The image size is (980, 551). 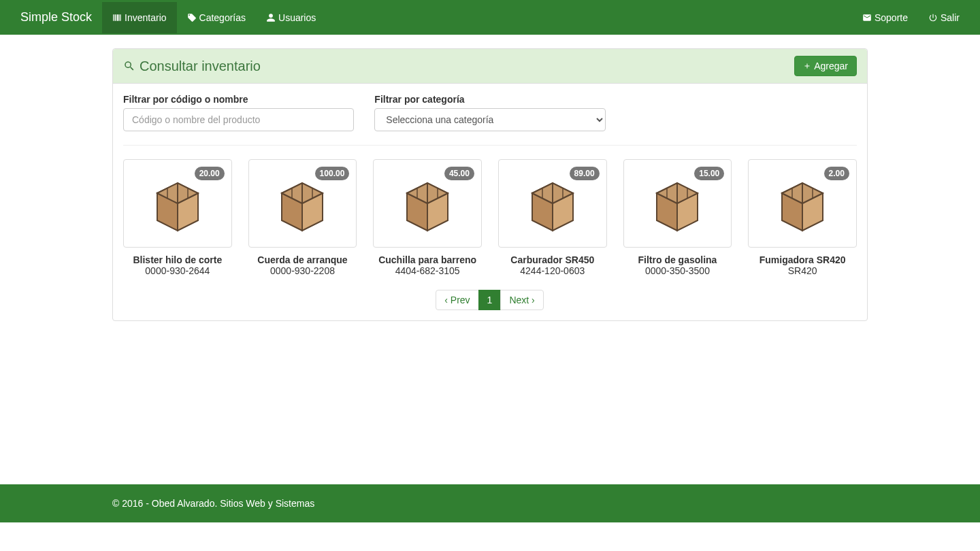 What do you see at coordinates (933, 18) in the screenshot?
I see `power-icon` at bounding box center [933, 18].